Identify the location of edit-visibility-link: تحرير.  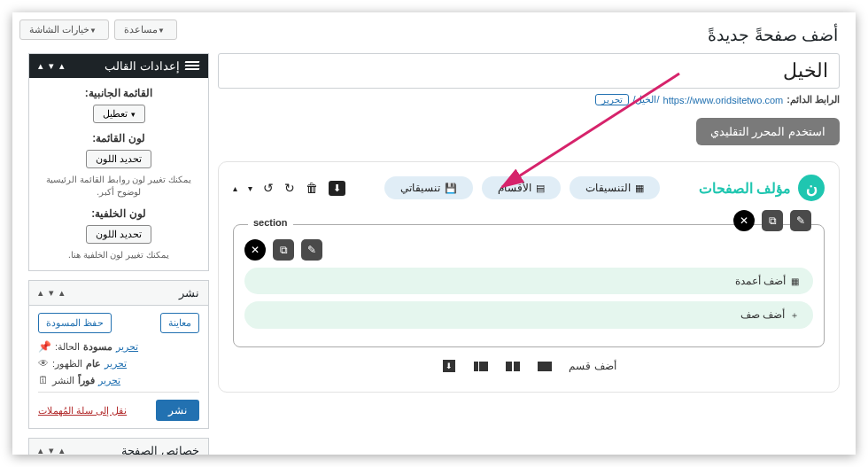
(115, 363).